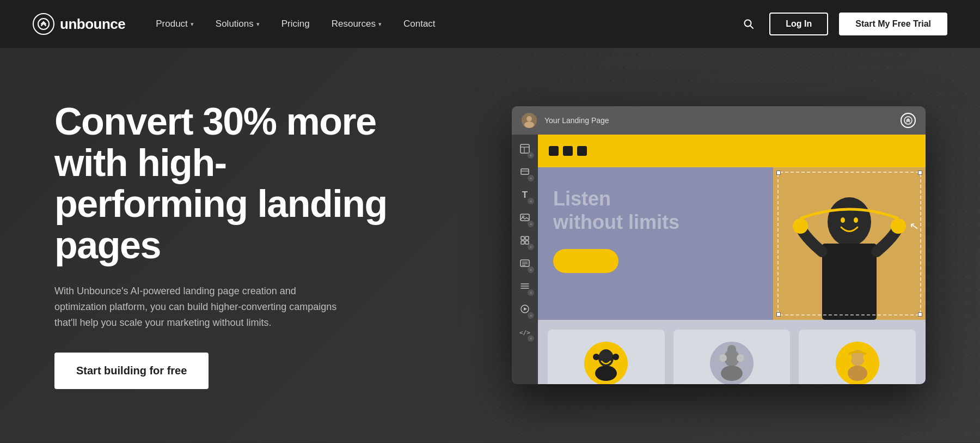 The image size is (980, 443). Describe the element at coordinates (237, 24) in the screenshot. I see `nav-link-solutions: Solutions ▾` at that location.